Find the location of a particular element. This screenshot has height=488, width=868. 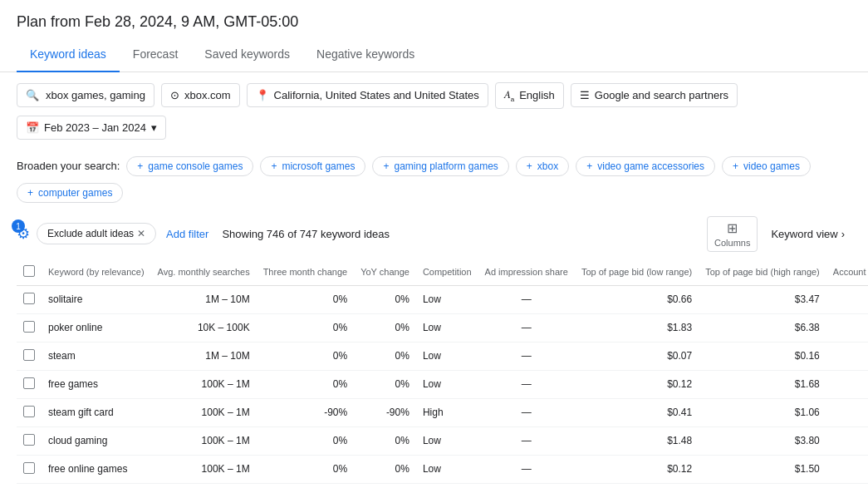

row-three-month: -90% is located at coordinates (306, 412).